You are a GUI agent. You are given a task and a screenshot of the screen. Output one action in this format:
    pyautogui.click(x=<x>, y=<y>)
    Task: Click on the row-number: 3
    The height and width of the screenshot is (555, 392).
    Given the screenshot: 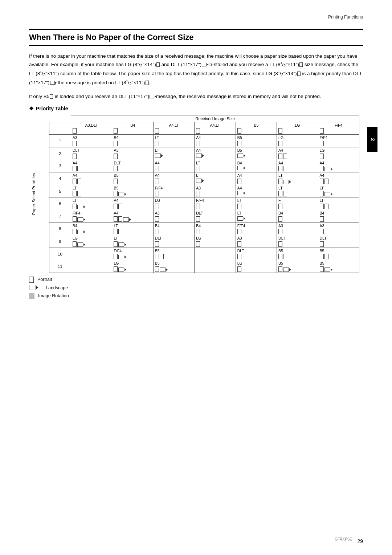 What is the action you would take?
    pyautogui.click(x=60, y=166)
    